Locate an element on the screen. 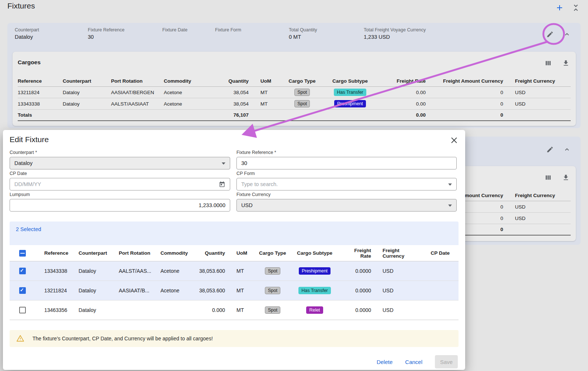 This screenshot has height=371, width=588. fixture-currency-label: Fixture Currency is located at coordinates (347, 195).